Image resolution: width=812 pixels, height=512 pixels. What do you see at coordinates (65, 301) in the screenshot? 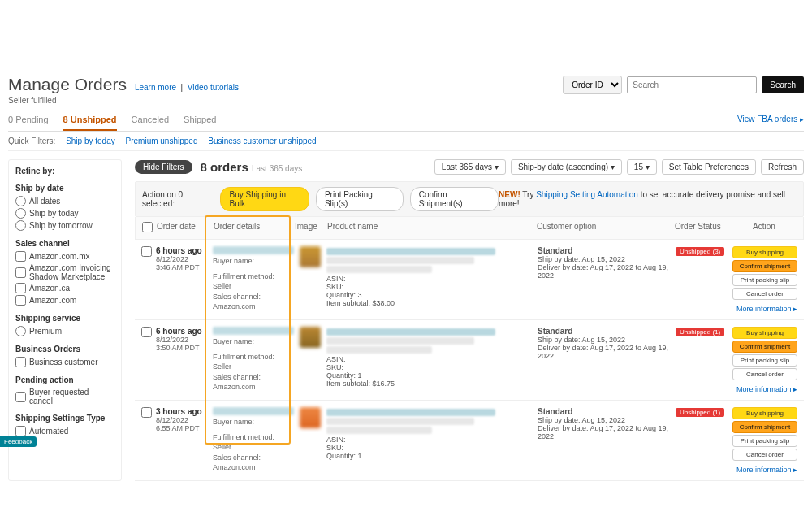
I see `opt-amazon-com: Amazon.com` at bounding box center [65, 301].